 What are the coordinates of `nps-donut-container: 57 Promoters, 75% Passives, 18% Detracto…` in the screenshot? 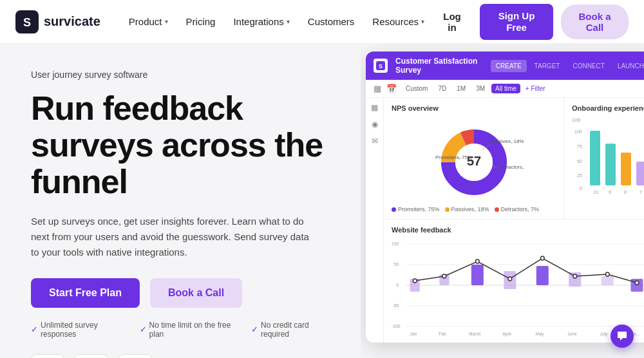 It's located at (474, 159).